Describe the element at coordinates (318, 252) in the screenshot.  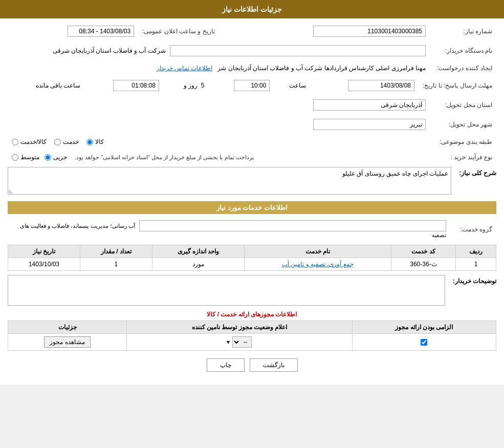
I see `col-service-name: نام خدمت` at that location.